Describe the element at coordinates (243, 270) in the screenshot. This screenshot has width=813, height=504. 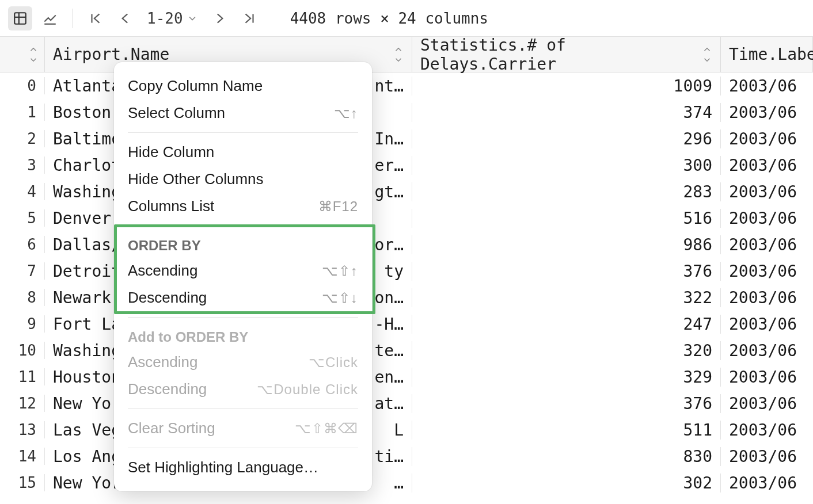
I see `ctx-order-ascending: Ascending ⌥⇧↑` at that location.